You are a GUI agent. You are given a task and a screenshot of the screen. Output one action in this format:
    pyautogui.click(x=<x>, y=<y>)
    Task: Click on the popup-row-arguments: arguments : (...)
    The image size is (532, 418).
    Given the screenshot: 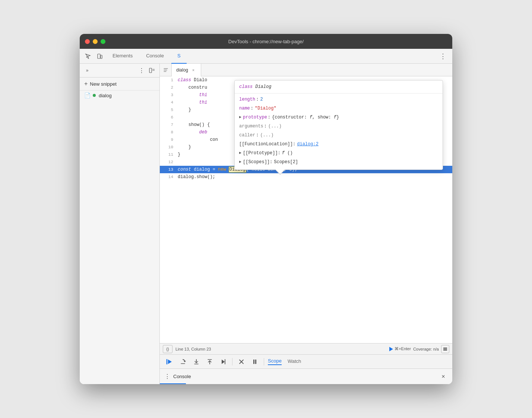 What is the action you would take?
    pyautogui.click(x=339, y=126)
    